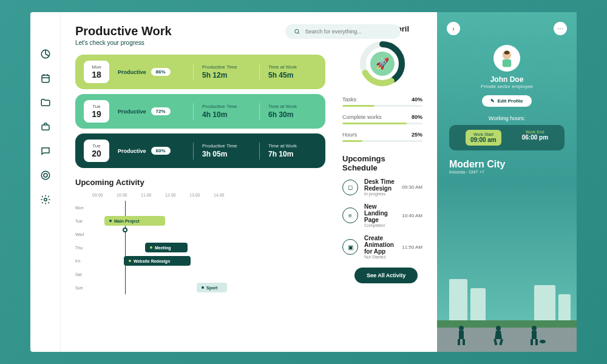 The width and height of the screenshot is (607, 364). Describe the element at coordinates (46, 54) in the screenshot. I see `chart-pie-icon` at that location.